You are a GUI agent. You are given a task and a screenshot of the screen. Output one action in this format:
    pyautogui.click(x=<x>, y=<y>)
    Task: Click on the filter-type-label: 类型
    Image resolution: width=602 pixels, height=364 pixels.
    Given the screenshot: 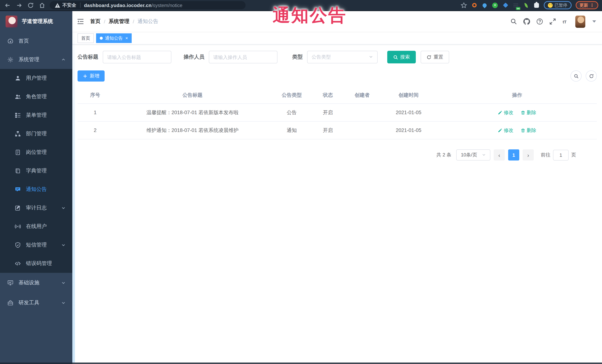 What is the action you would take?
    pyautogui.click(x=298, y=57)
    